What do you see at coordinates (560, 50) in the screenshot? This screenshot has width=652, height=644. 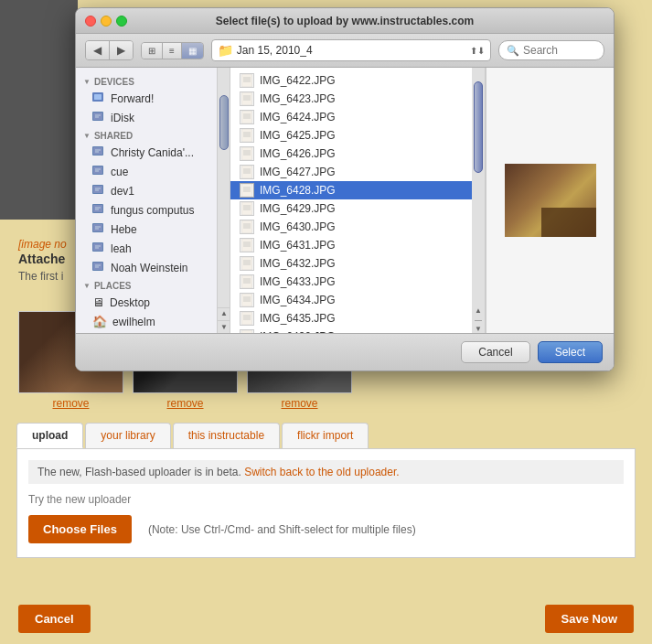 I see `search-input` at bounding box center [560, 50].